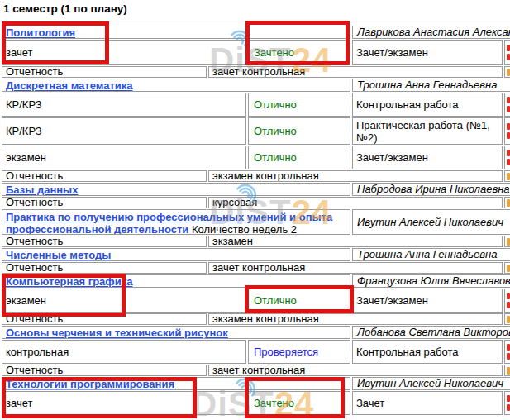 This screenshot has height=420, width=510. I want to click on subject-cell: Основы черчения и технический рисунок, so click(176, 332).